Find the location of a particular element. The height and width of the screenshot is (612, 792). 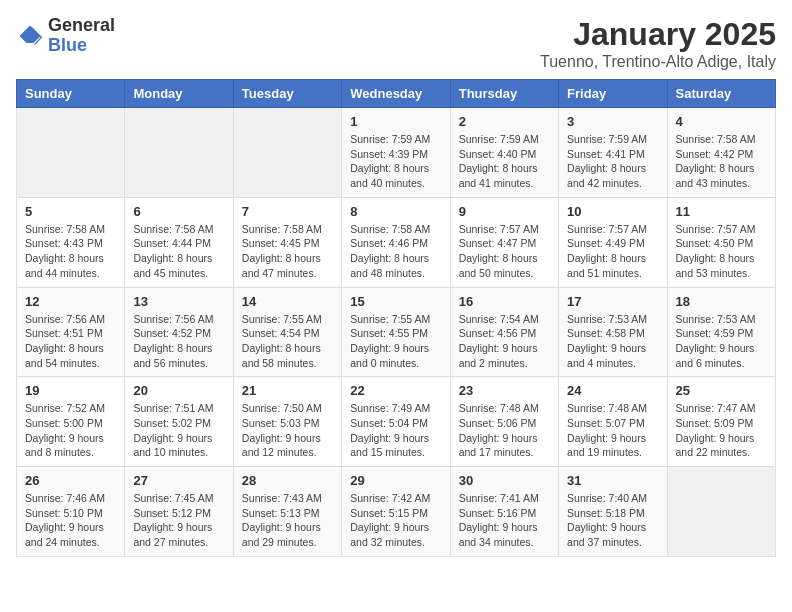

day-info: Sunrise: 7:42 AM Sunset: 5:15 PM Dayligh… is located at coordinates (396, 520).